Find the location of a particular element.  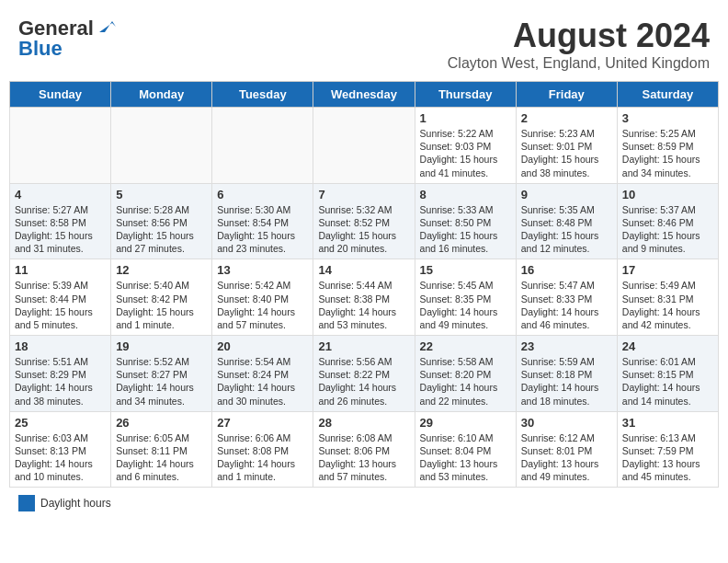

calendar-cell: 23Sunrise: 5:59 AMSunset: 8:18 PMDayligh… is located at coordinates (566, 373).